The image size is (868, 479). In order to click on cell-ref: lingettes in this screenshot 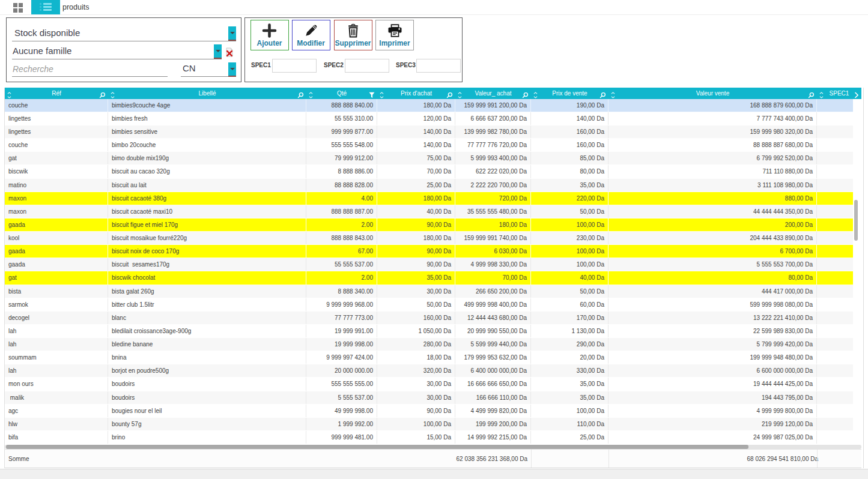, I will do `click(56, 132)`.